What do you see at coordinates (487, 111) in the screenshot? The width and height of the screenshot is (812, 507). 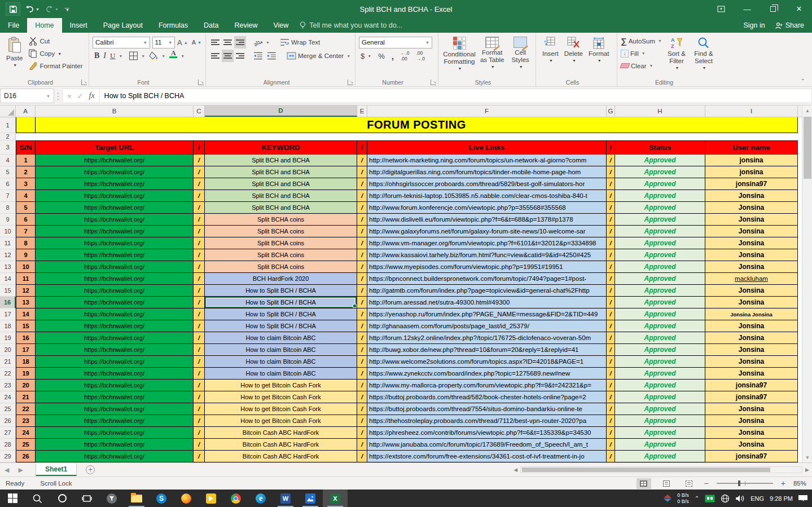 I see `column-header-F: F` at bounding box center [487, 111].